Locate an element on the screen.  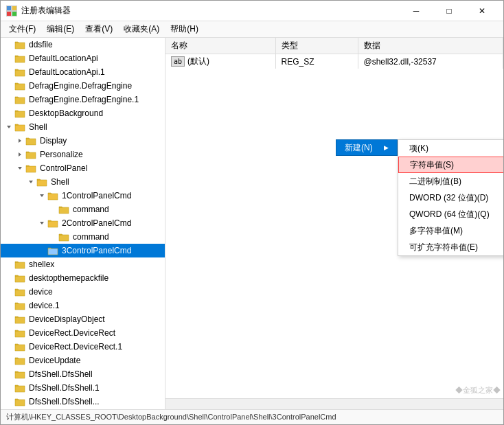
context-menu-area: 新建(N) ▶ 项(K)字符串值(S)二进制制值(B)DWORD (32 位值)… is located at coordinates (367, 148).